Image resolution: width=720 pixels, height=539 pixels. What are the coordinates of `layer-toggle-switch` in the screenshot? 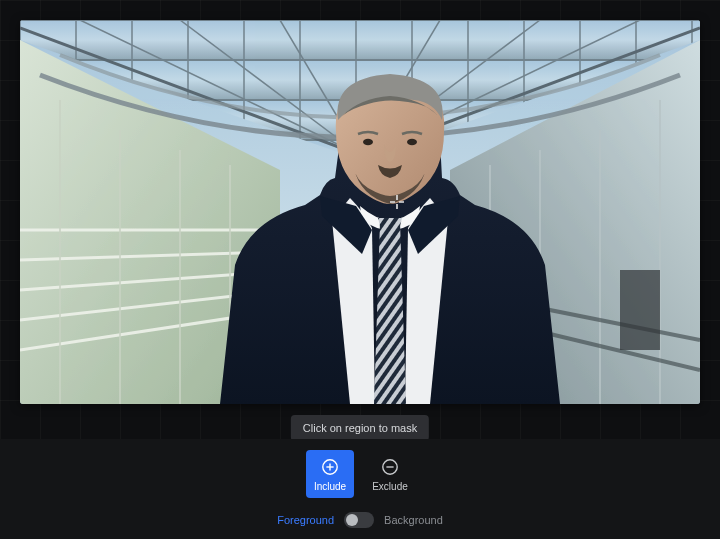 It's located at (359, 520).